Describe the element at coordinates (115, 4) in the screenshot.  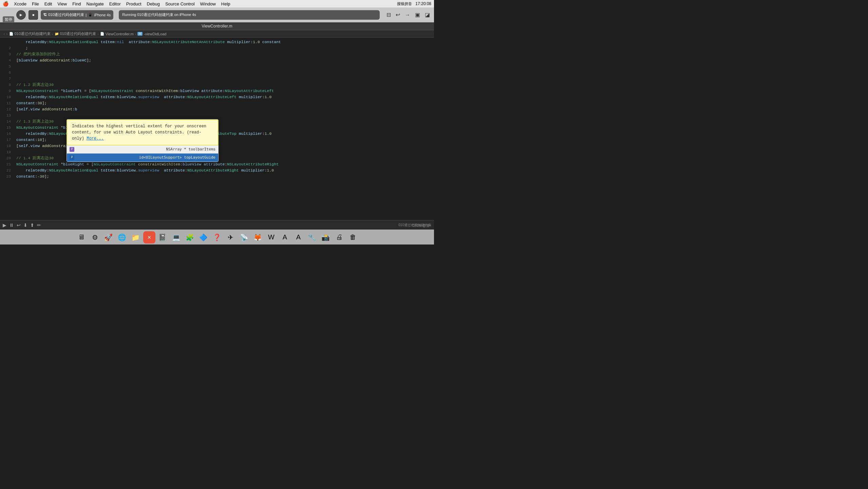
I see `menu-editor: Editor` at that location.